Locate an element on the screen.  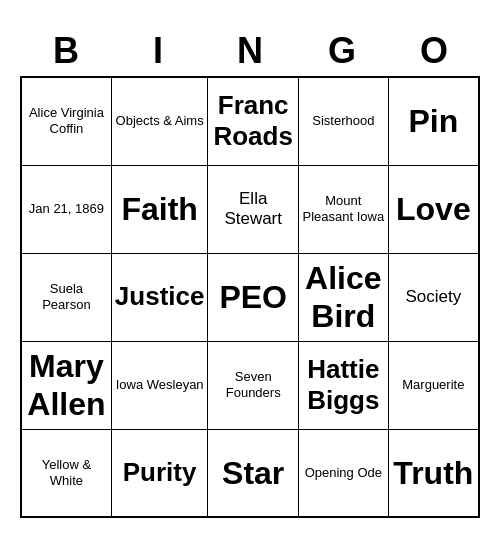
cell-text: Suela Pearson is located at coordinates (66, 296).